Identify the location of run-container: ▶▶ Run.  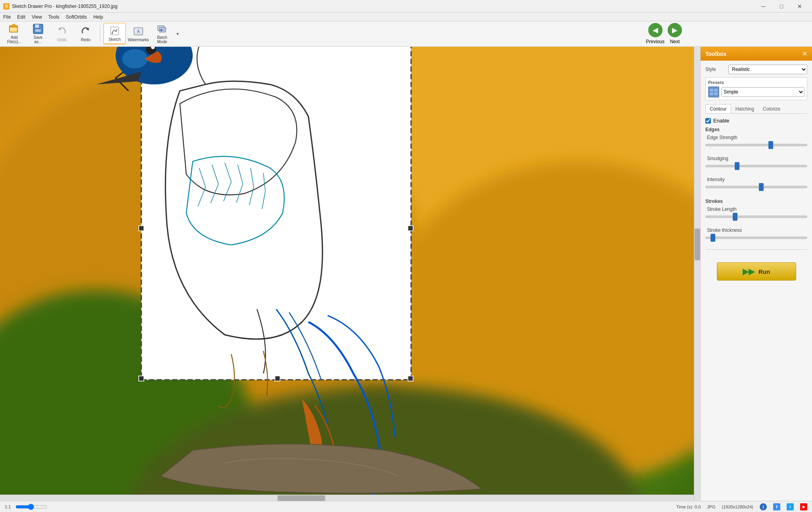
(756, 271).